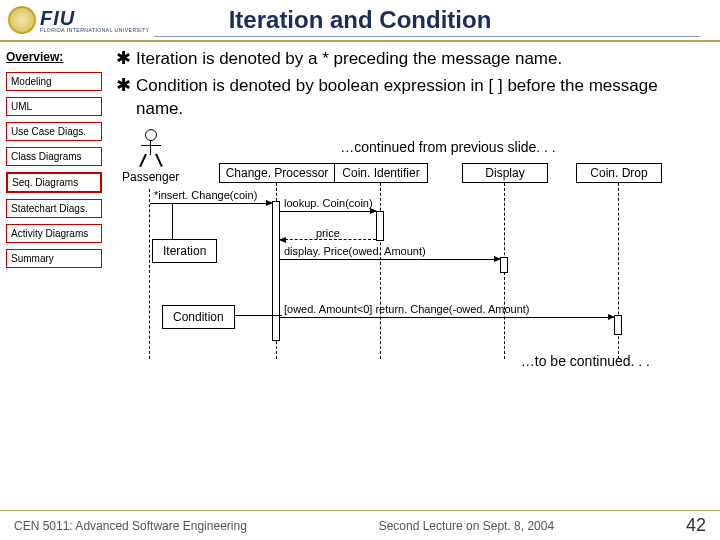  Describe the element at coordinates (696, 526) in the screenshot. I see `page-number: 42` at that location.